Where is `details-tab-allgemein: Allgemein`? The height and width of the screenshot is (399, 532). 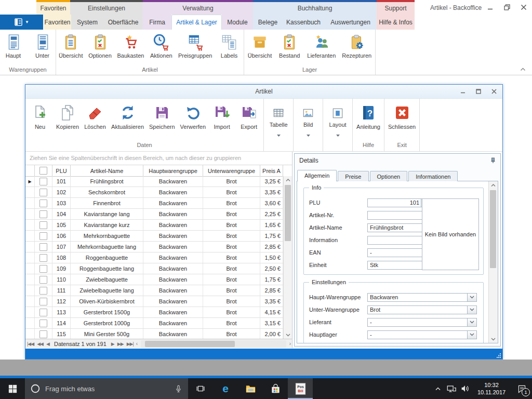
details-tab-allgemein: Allgemein is located at coordinates (317, 176).